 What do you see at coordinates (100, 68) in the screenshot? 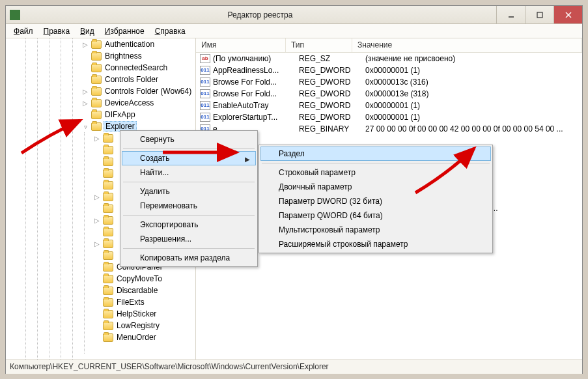
I see `tree-node: ConnectedSearch` at bounding box center [100, 68].